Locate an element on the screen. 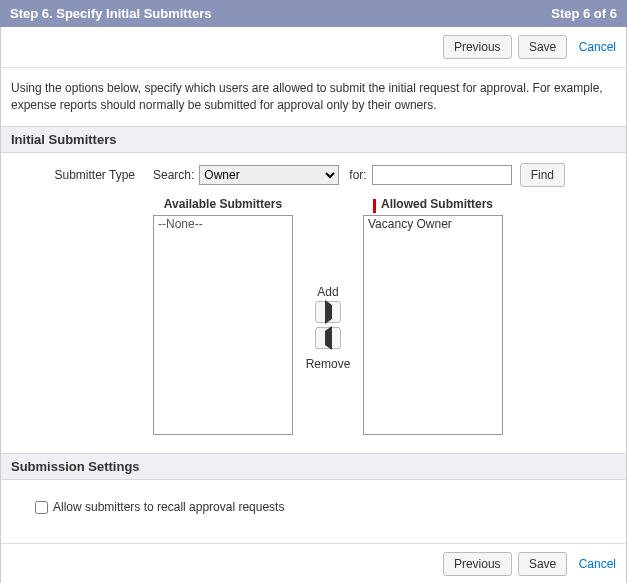 This screenshot has height=583, width=627. recall-checkbox-row: Allow submitters to recall approval requ… is located at coordinates (314, 508).